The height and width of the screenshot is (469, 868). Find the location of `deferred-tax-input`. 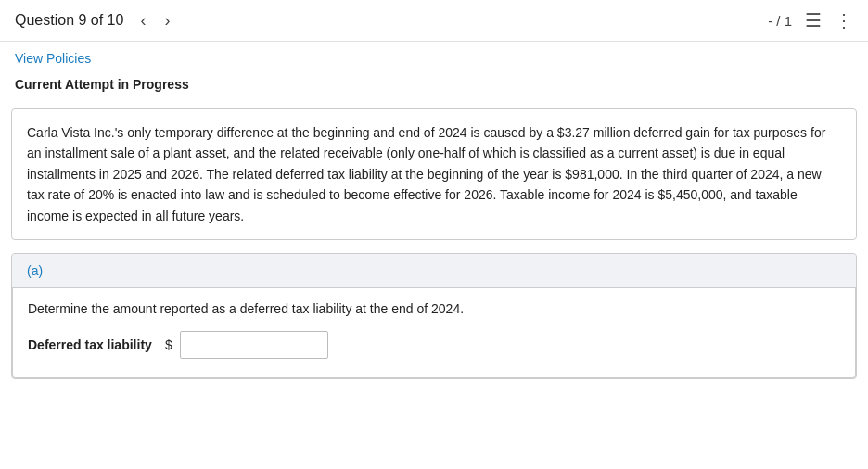

deferred-tax-input is located at coordinates (254, 345).